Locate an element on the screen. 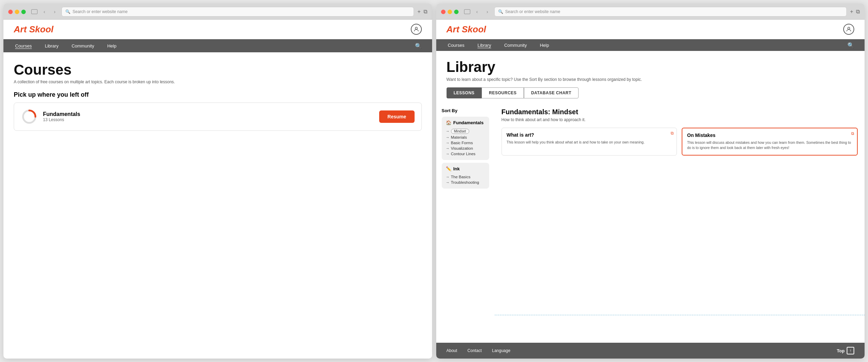 Image resolution: width=868 pixels, height=362 pixels. user-icon-right is located at coordinates (849, 29).